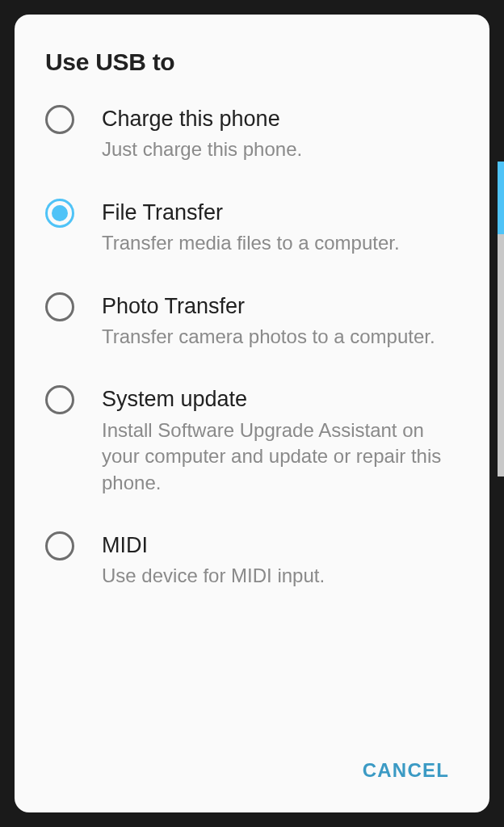 This screenshot has height=827, width=504. Describe the element at coordinates (405, 770) in the screenshot. I see `cancel-button: CANCEL` at that location.